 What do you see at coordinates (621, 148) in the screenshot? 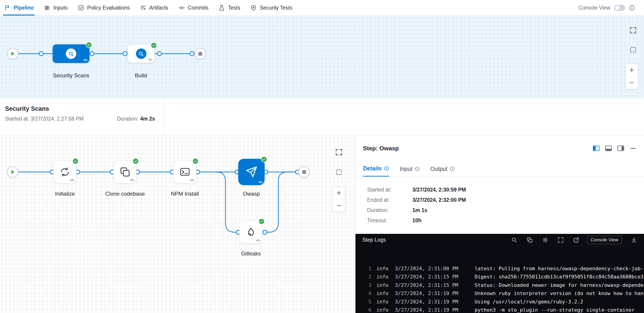
I see `layout-split-right-icon` at bounding box center [621, 148].